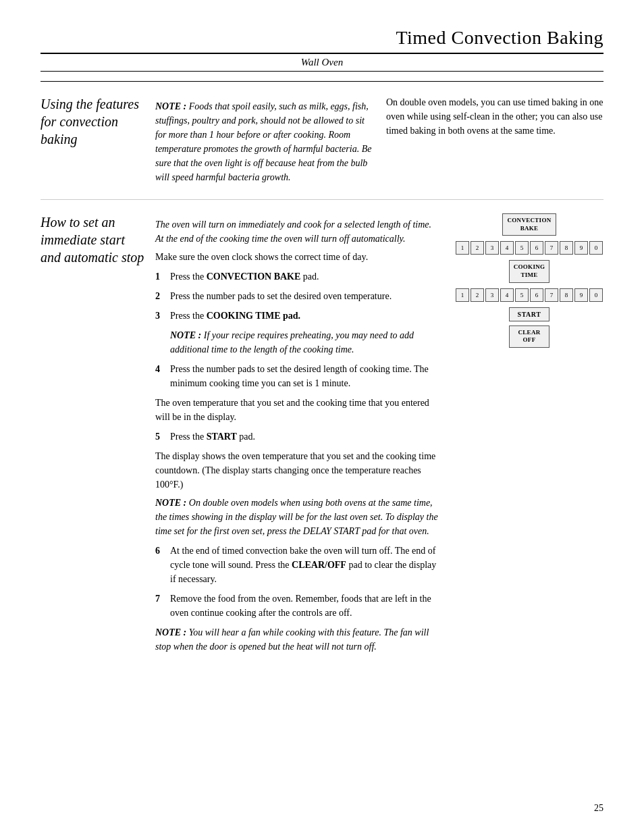 This screenshot has width=644, height=834. What do you see at coordinates (462, 295) in the screenshot?
I see `key2-1: 1` at bounding box center [462, 295].